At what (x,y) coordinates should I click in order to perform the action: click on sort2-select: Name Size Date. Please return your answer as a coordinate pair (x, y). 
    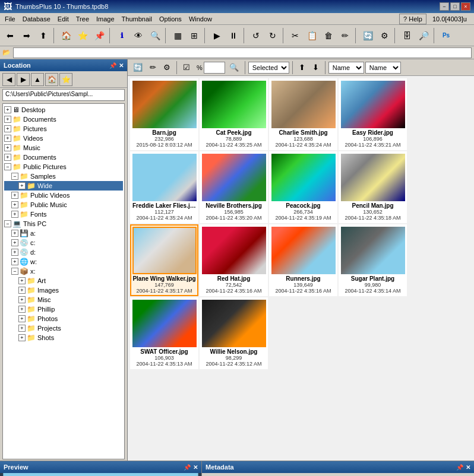
    Looking at the image, I should click on (383, 68).